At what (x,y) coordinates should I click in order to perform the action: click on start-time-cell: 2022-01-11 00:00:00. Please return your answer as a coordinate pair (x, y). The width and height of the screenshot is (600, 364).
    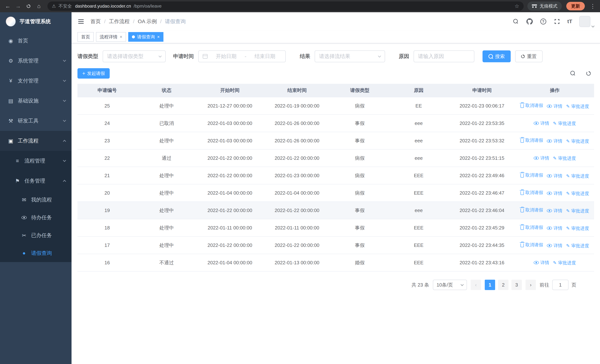
    Looking at the image, I should click on (230, 228).